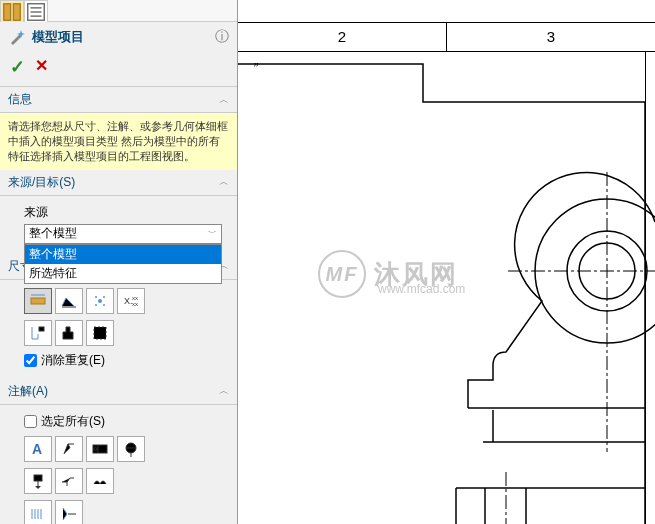 Image resolution: width=655 pixels, height=524 pixels. I want to click on dim-tolerance-icon: X.xxxx, so click(131, 301).